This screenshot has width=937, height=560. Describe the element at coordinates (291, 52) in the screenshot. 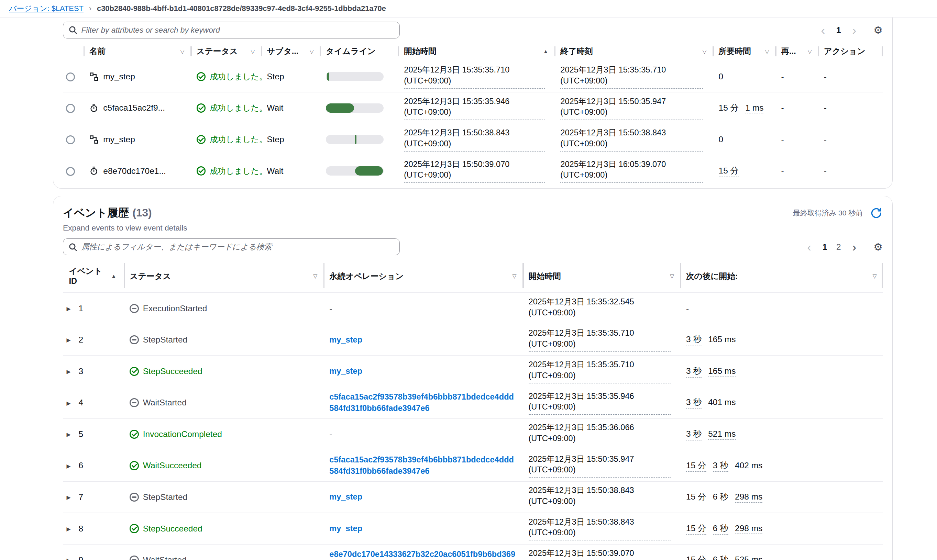

I see `col-subtype: サブタ...▽` at that location.